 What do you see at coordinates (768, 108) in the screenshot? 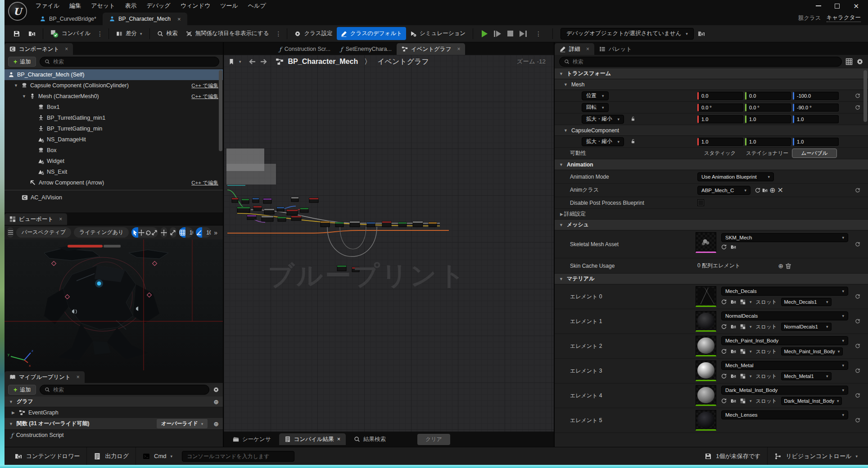
I see `rotation-y-field: 0.0 °` at bounding box center [768, 108].